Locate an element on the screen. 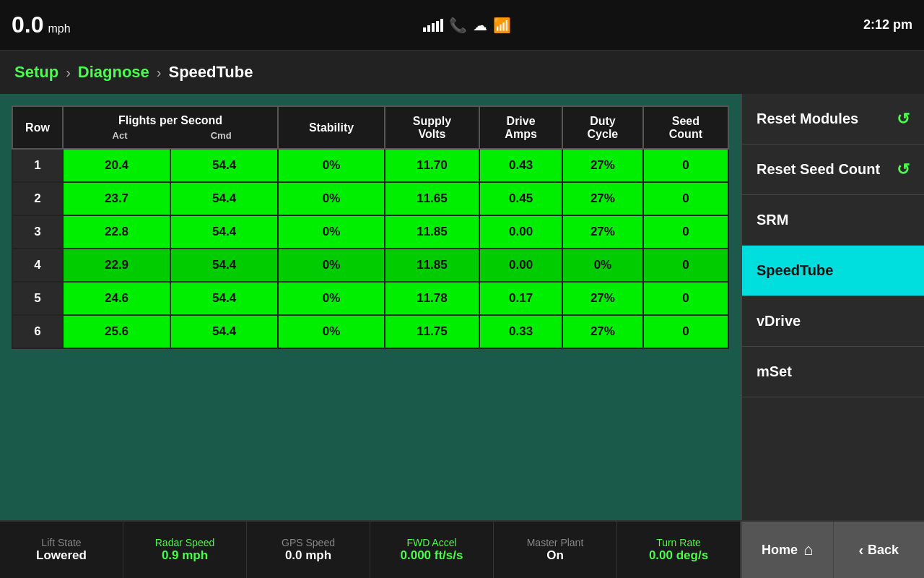  cell-act: 22.9 is located at coordinates (117, 265).